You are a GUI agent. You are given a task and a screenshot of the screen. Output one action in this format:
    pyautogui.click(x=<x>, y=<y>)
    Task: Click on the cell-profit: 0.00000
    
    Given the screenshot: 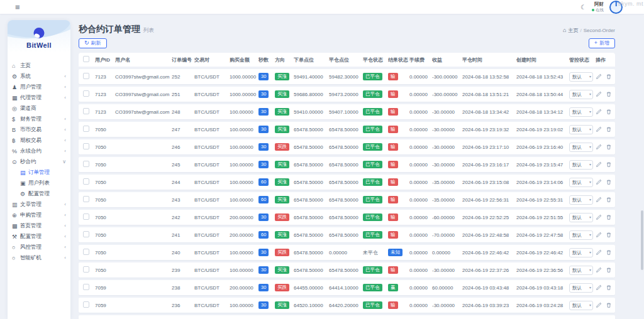 What is the action you would take?
    pyautogui.click(x=447, y=252)
    